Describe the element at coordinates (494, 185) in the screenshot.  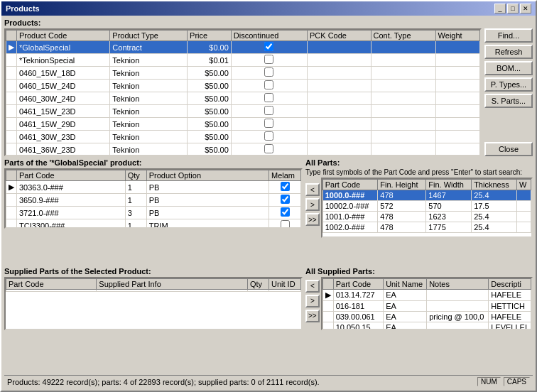
I see `col-ap-thickness: Thickness` at that location.